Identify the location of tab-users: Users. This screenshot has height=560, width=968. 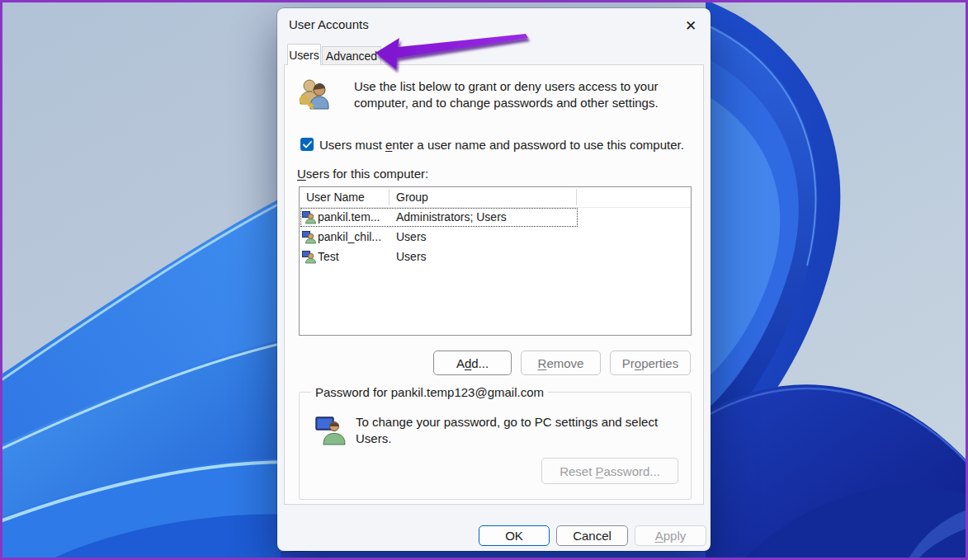
(304, 54).